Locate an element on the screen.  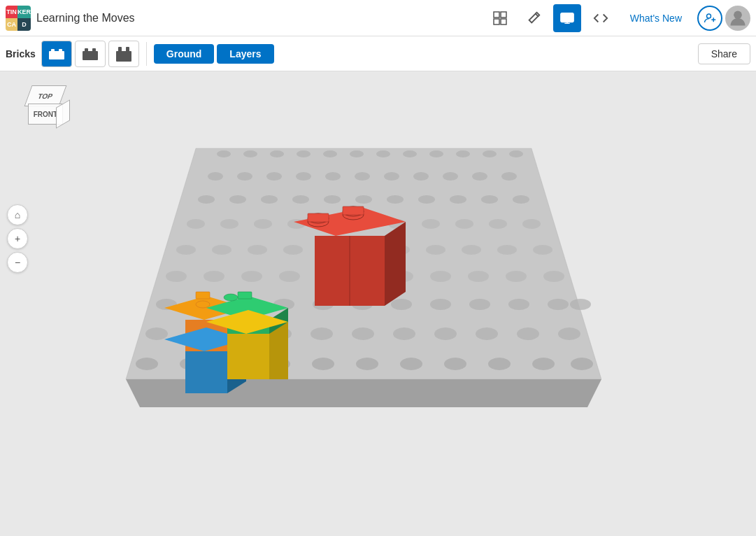
code-icon is located at coordinates (601, 18).